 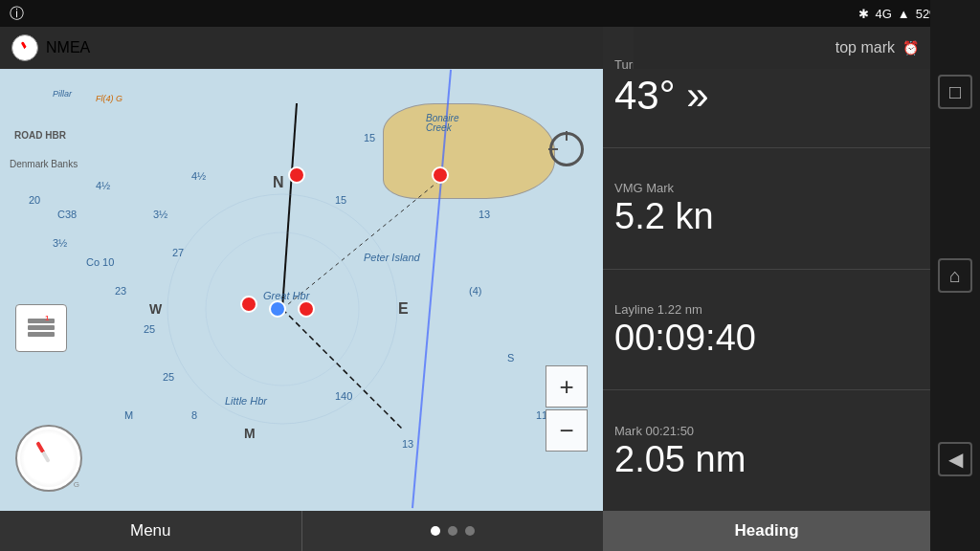 I want to click on window-icon: □, so click(x=955, y=92).